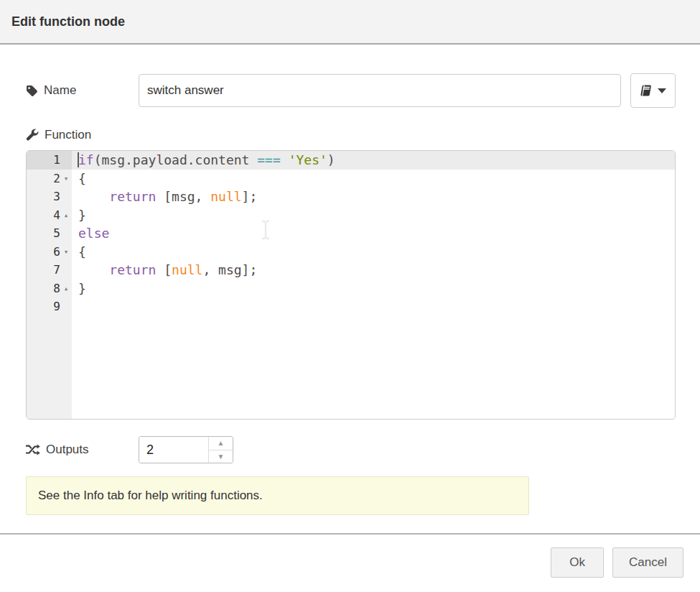 The image size is (700, 592). Describe the element at coordinates (67, 135) in the screenshot. I see `function-label-text: Function` at that location.